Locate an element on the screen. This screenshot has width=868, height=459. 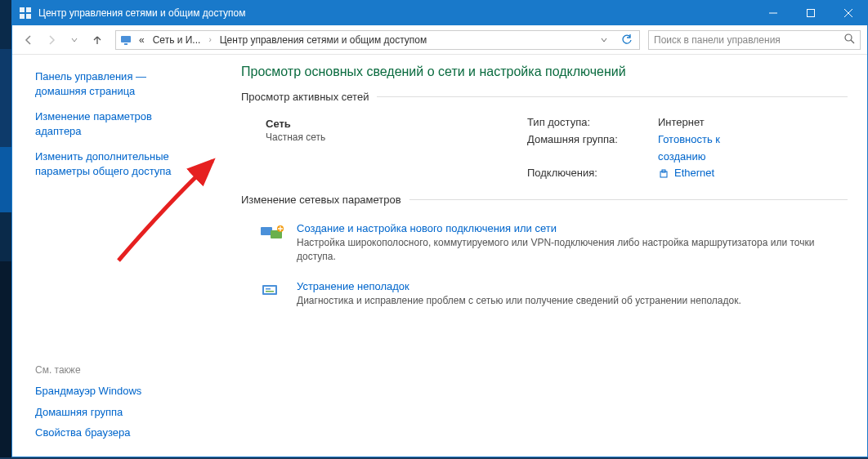
recent-dropdown is located at coordinates (74, 40).